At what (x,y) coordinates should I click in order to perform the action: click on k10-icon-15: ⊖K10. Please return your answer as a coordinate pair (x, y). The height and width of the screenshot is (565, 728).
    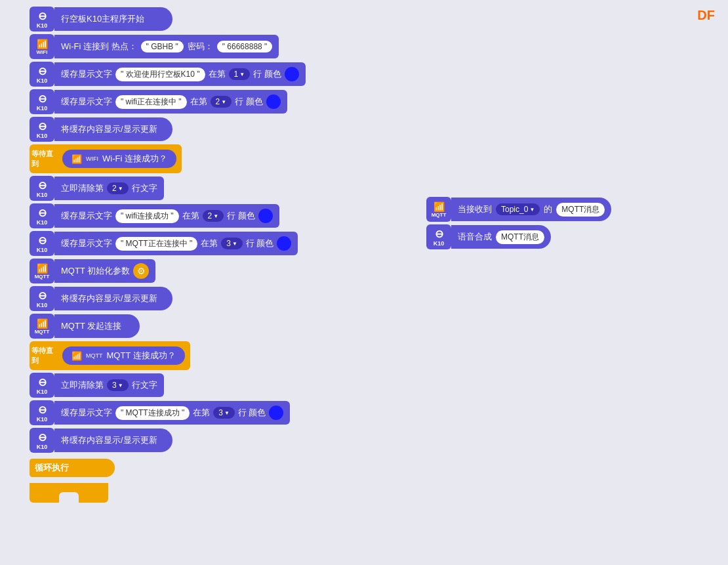
    Looking at the image, I should click on (42, 413).